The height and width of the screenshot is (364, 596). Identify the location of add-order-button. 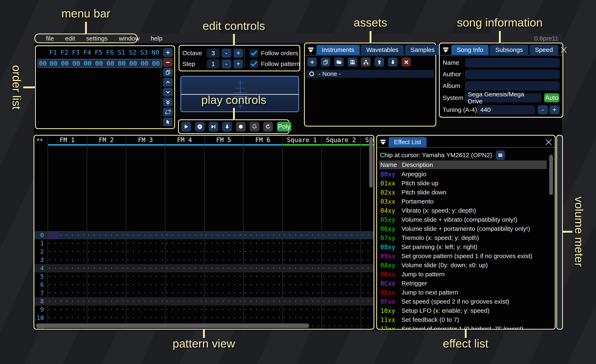
(168, 52).